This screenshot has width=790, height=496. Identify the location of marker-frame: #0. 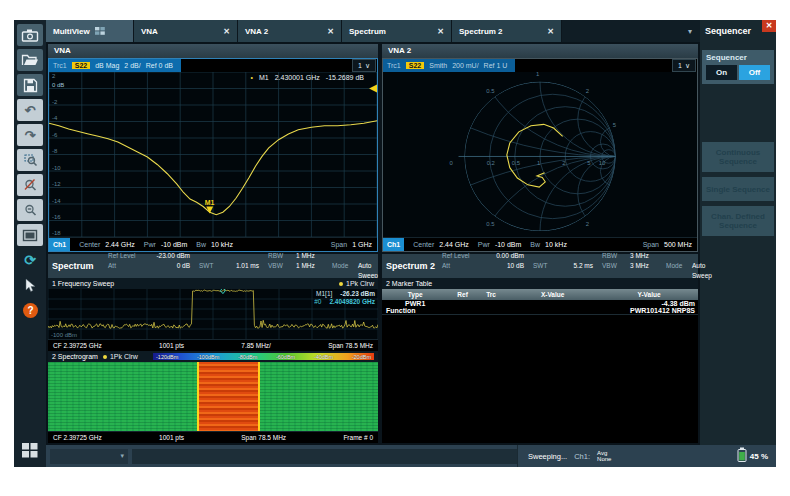
(318, 302).